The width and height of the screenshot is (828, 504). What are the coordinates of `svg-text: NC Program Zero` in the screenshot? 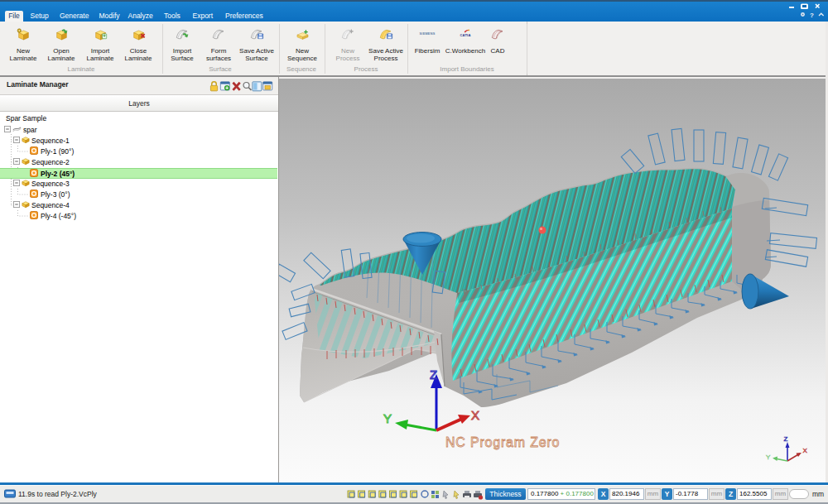 It's located at (503, 442).